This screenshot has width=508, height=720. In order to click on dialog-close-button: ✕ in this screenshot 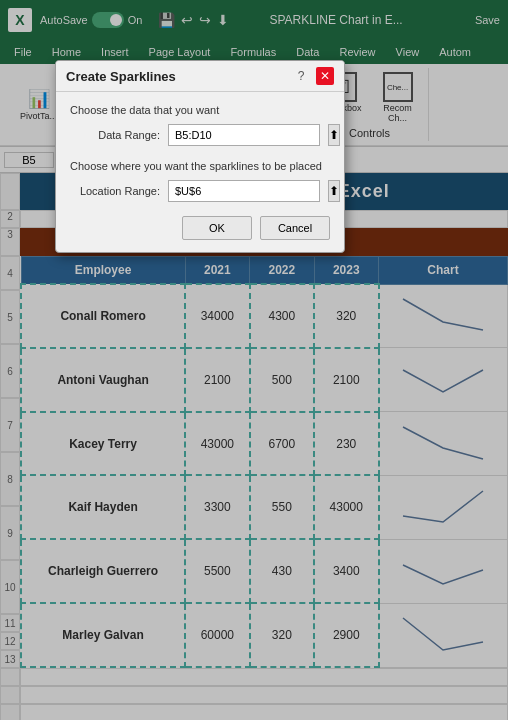, I will do `click(325, 76)`.